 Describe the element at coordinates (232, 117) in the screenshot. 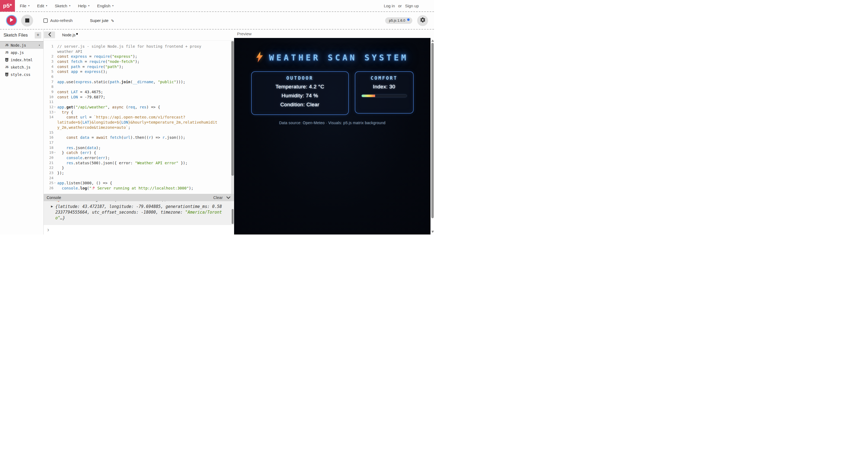

I see `editor-scrollbar` at that location.